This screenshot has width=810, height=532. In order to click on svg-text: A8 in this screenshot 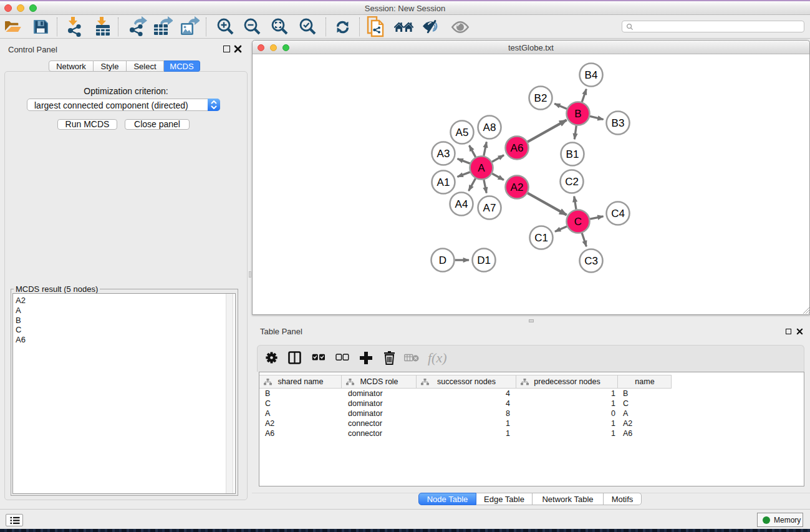, I will do `click(490, 127)`.